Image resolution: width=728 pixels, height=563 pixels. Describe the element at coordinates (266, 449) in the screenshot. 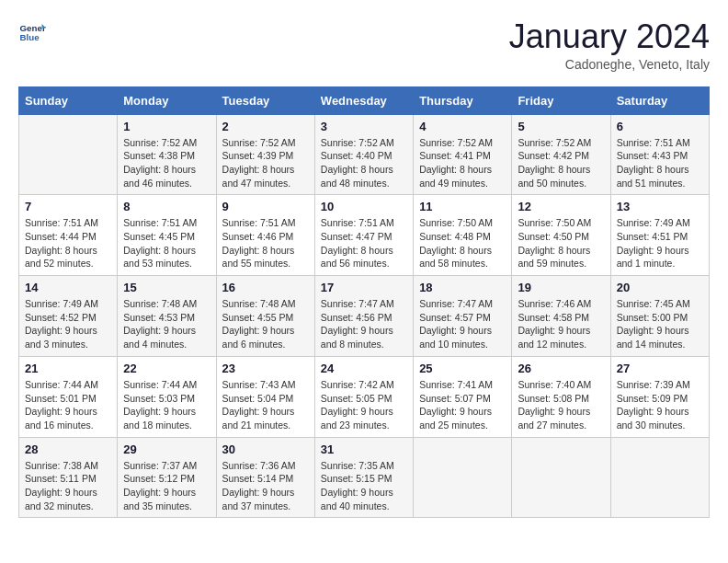

I see `day-number: 30` at that location.